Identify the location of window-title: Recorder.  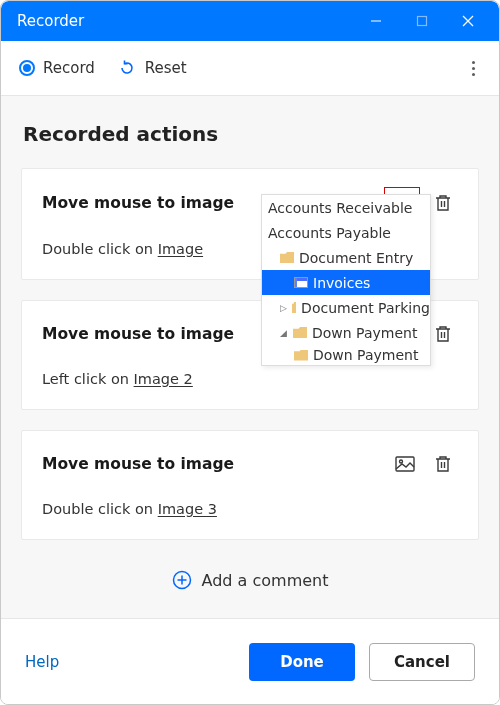
(185, 21).